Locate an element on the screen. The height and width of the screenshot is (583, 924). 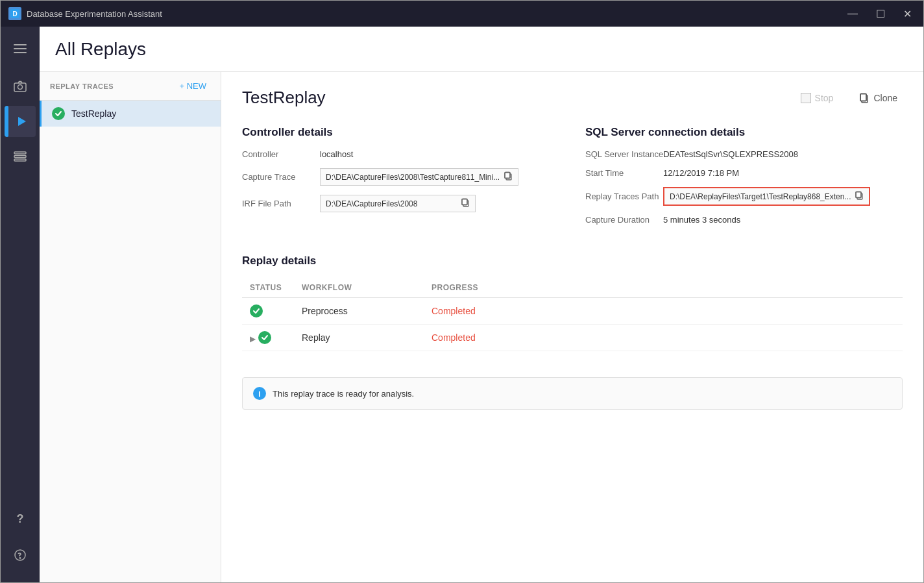
row1-status-cell is located at coordinates (268, 312).